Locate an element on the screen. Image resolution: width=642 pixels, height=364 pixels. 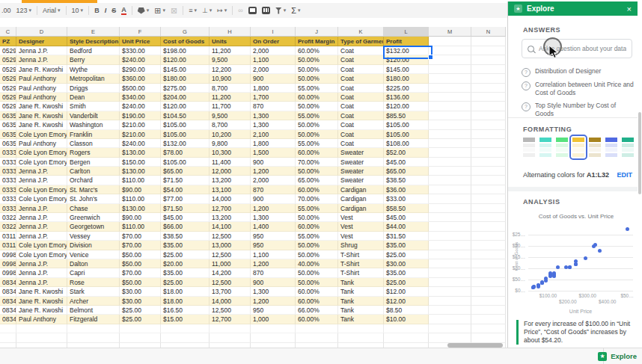
cell: $204.00 is located at coordinates (186, 97).